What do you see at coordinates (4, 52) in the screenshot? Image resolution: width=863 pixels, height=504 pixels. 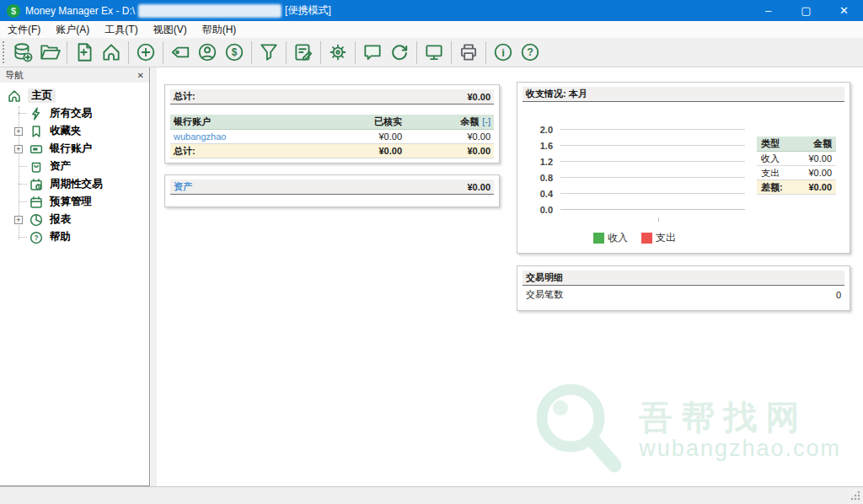 I see `toolbar-grip` at bounding box center [4, 52].